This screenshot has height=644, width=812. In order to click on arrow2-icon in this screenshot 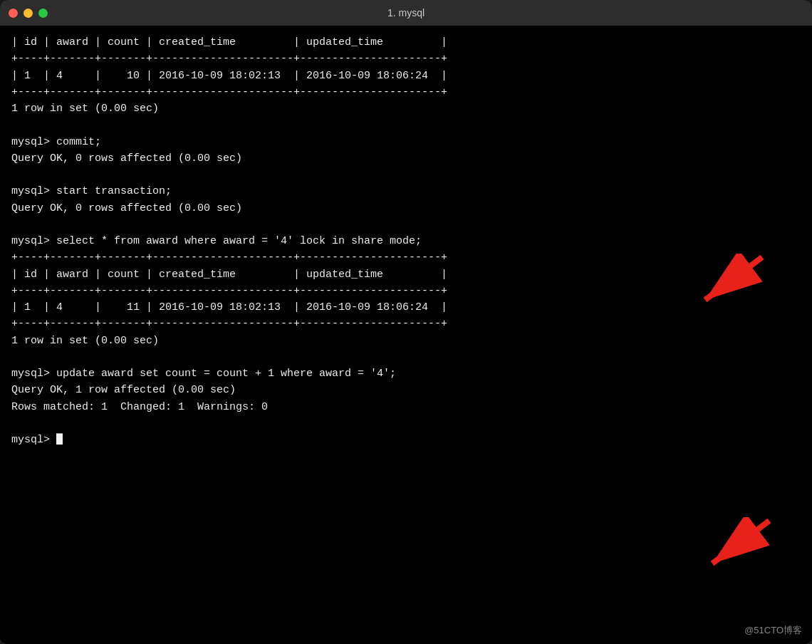, I will do `click(734, 546)`.